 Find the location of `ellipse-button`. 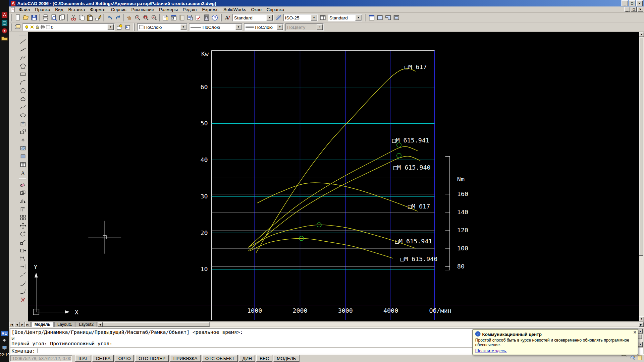

ellipse-button is located at coordinates (23, 115).